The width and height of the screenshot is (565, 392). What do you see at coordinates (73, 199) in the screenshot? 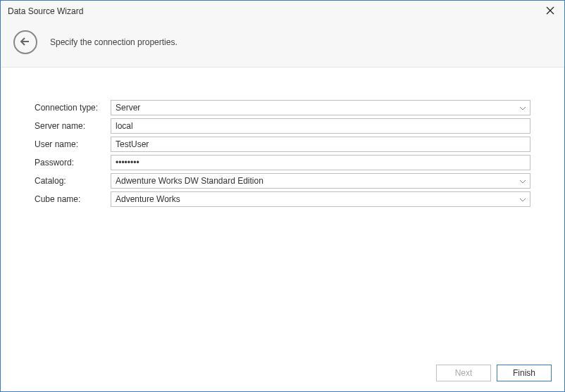
I see `cube-name-label: Cube name:` at bounding box center [73, 199].